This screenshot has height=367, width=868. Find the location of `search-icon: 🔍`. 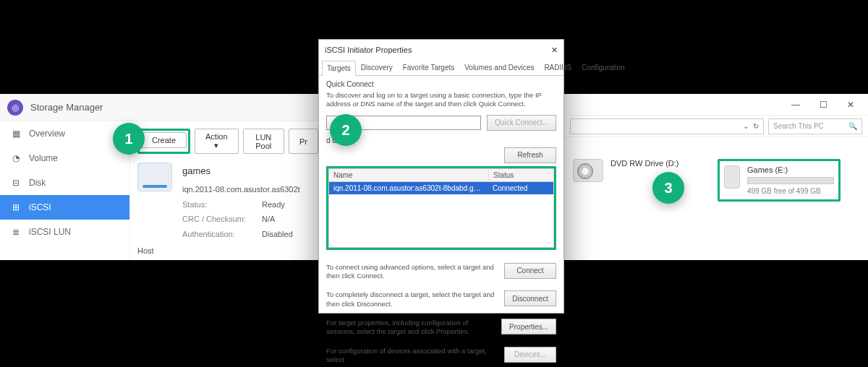

search-icon: 🔍 is located at coordinates (853, 126).